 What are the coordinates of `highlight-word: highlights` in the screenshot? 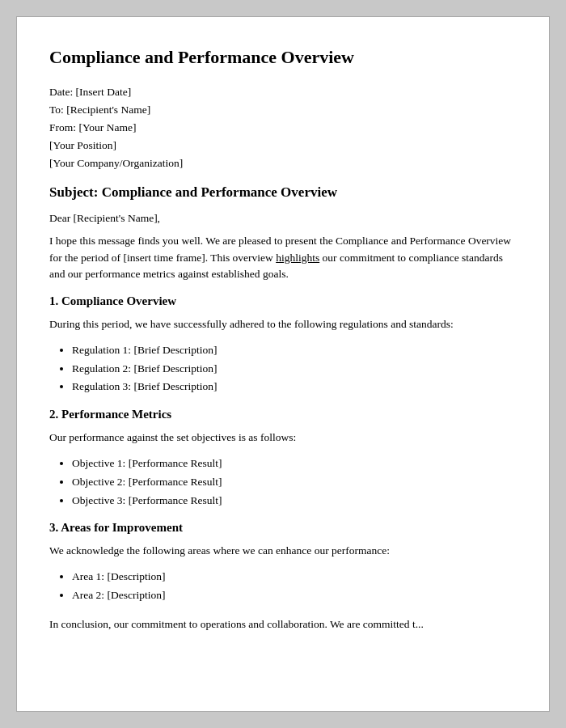 It's located at (298, 257).